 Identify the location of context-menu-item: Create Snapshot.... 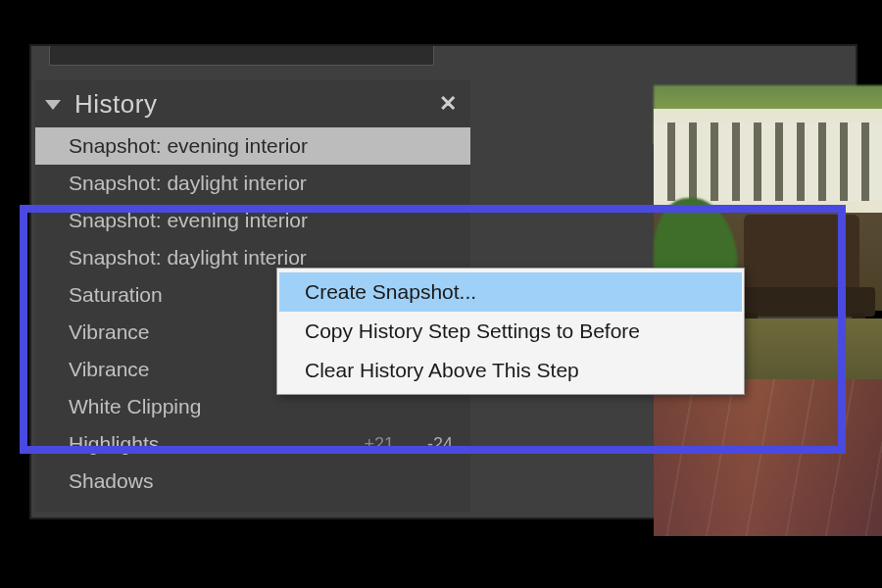
(511, 292).